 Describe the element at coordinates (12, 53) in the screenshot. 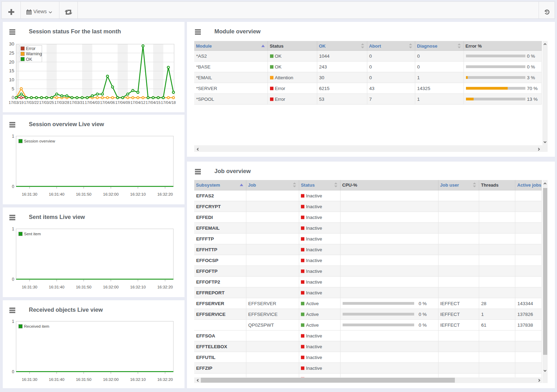

I see `svg-text: 25` at that location.